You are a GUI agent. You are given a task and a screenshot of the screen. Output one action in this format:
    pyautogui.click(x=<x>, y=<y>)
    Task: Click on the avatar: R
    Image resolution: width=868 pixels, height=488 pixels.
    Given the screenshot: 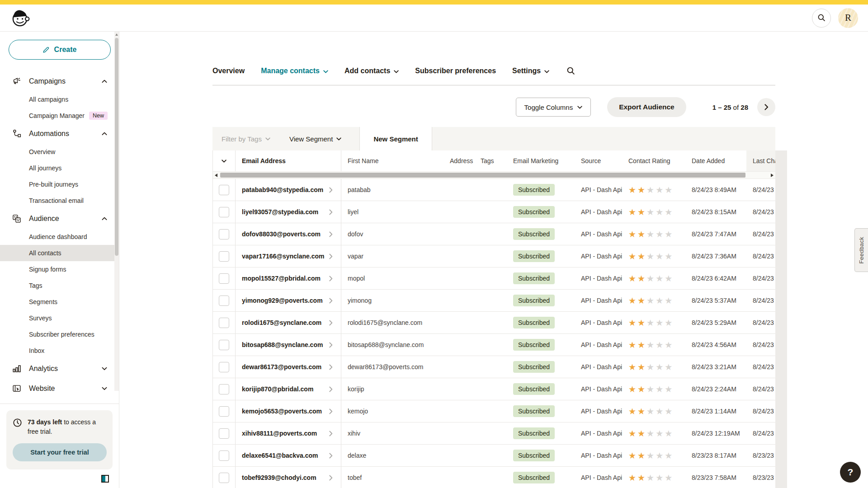 What is the action you would take?
    pyautogui.click(x=848, y=18)
    